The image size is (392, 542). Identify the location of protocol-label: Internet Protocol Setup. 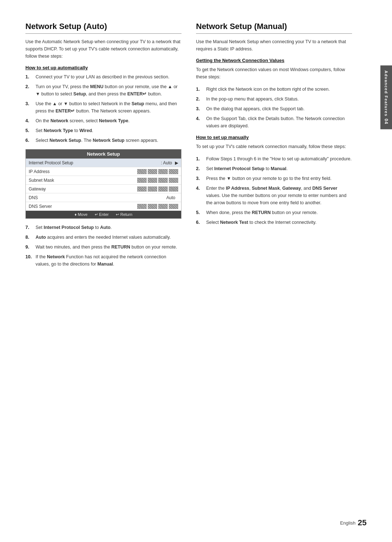
(95, 163).